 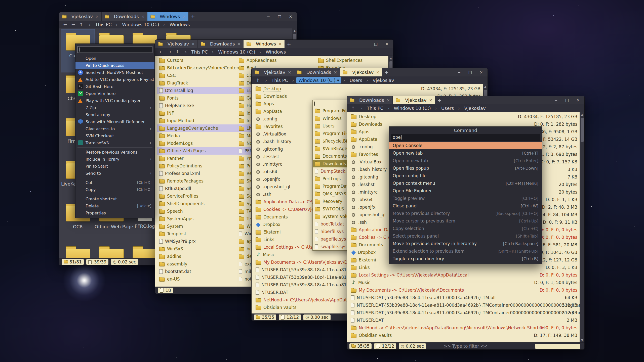 I want to click on file-row: CSC, so click(x=196, y=75).